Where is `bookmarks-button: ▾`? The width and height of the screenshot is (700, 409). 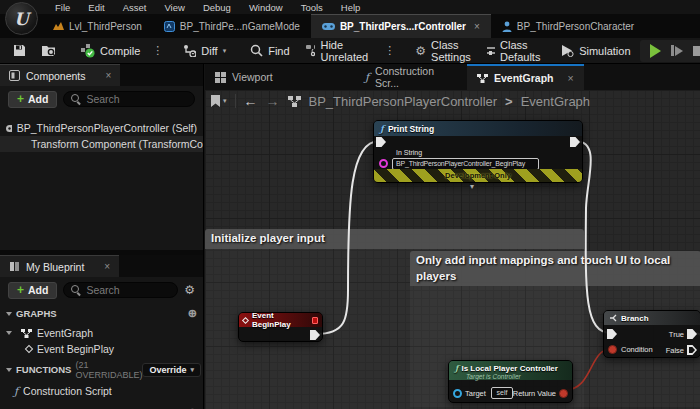 bookmarks-button: ▾ is located at coordinates (219, 101).